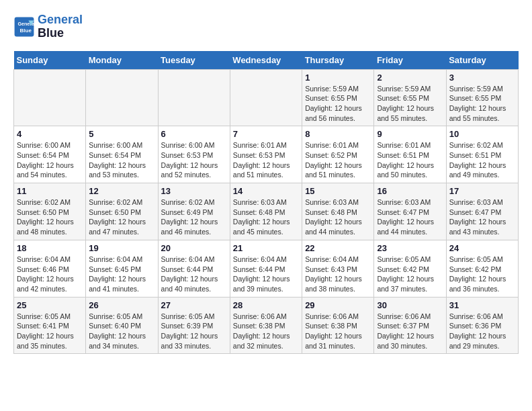  What do you see at coordinates (193, 269) in the screenshot?
I see `calendar-day-20: 20Sunrise: 6:04 AMSunset: 6:44 PMDayligh…` at bounding box center [193, 269].